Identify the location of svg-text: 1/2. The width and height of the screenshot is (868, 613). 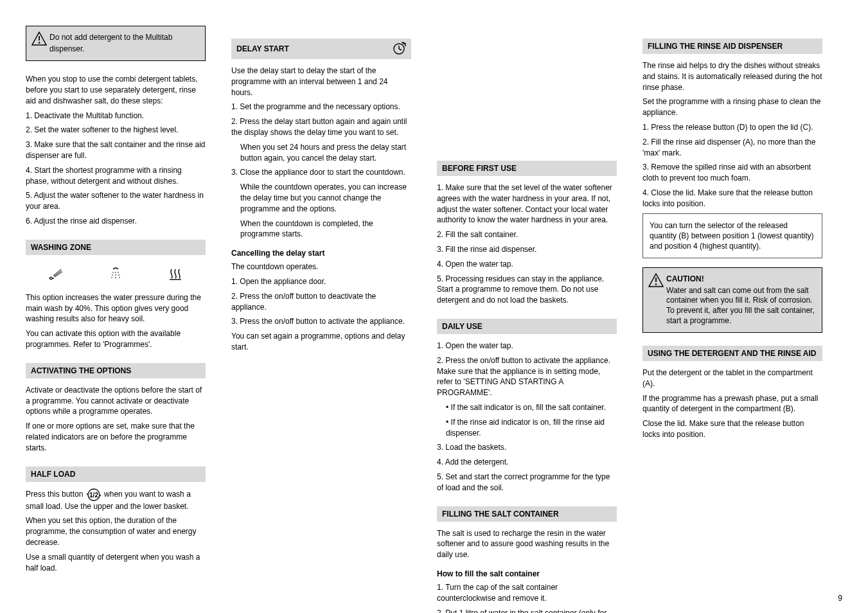
(94, 495).